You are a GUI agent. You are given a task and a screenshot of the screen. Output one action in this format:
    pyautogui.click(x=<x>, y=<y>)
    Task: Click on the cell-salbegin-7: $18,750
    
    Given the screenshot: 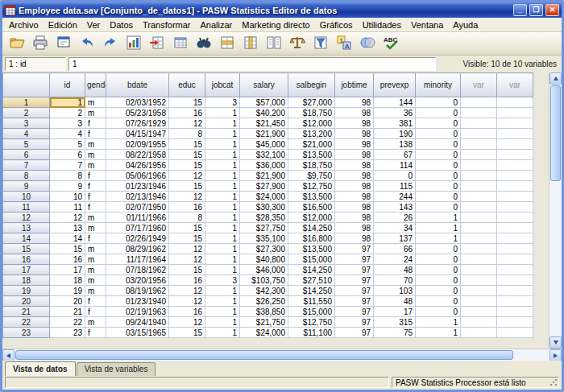 What is the action you would take?
    pyautogui.click(x=312, y=166)
    